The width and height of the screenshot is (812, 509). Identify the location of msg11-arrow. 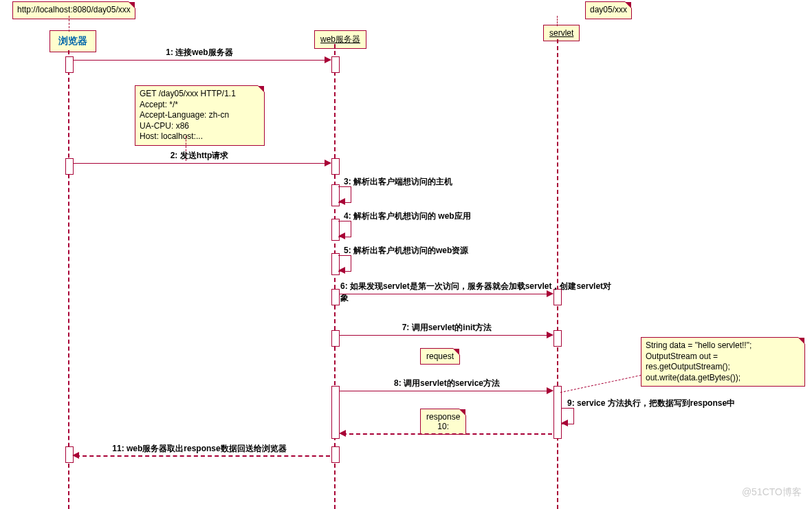
(203, 456).